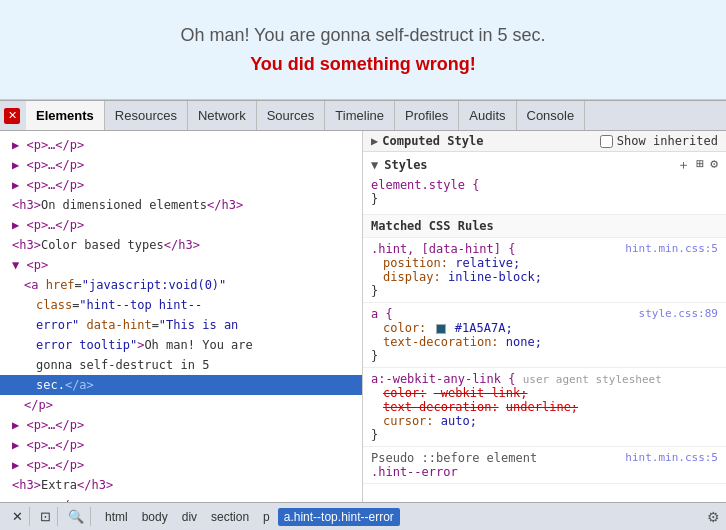 Image resolution: width=726 pixels, height=530 pixels. Describe the element at coordinates (66, 116) in the screenshot. I see `tab-elements: Elements` at that location.